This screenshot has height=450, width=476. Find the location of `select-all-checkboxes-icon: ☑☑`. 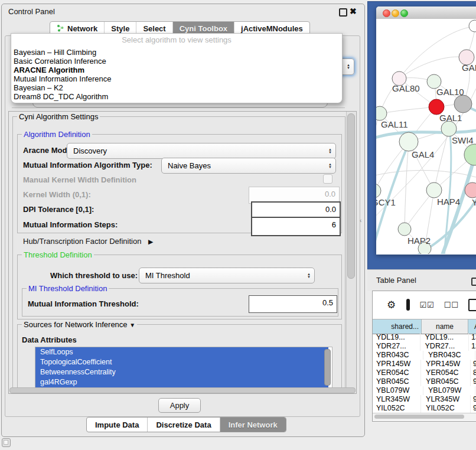

select-all-checkboxes-icon: ☑☑ is located at coordinates (426, 305).